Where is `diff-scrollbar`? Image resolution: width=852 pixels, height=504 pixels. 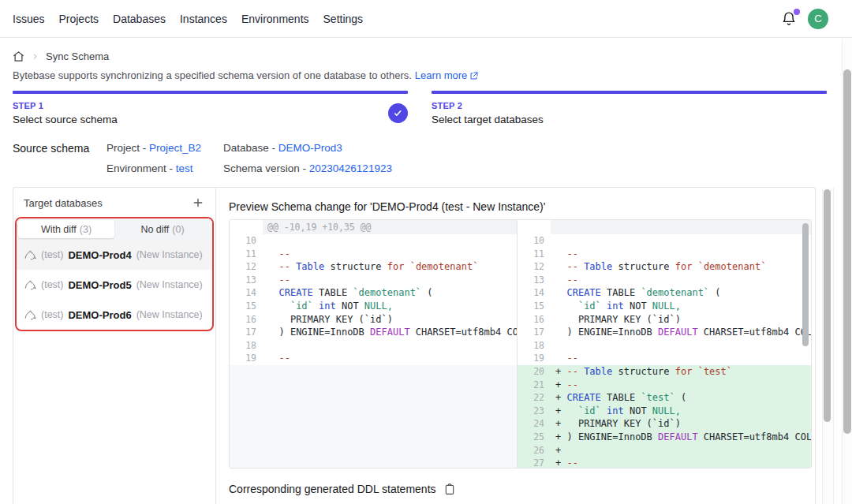
diff-scrollbar is located at coordinates (805, 285).